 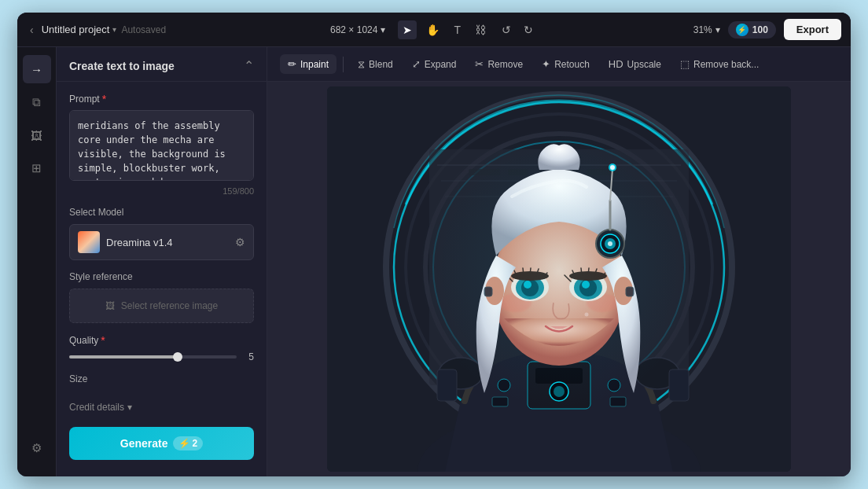 I want to click on autosaved-status: Autosaved, so click(x=143, y=30).